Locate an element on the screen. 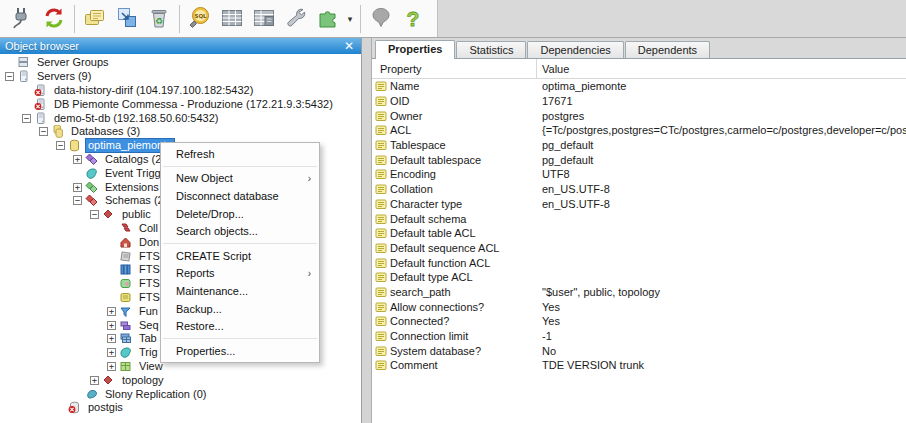  property-row: EncodingUTF8 is located at coordinates (639, 174).